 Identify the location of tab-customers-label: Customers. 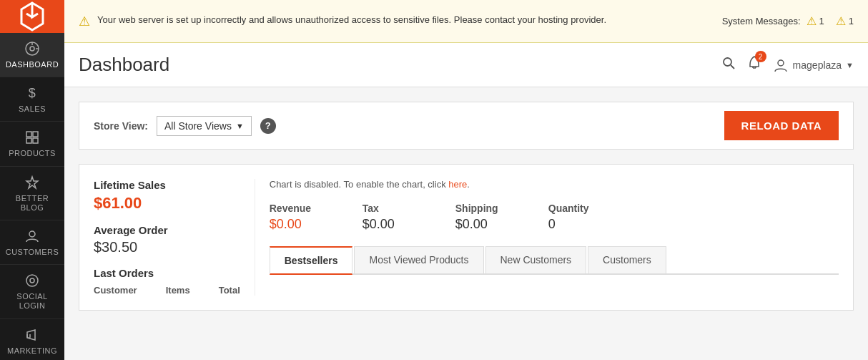
(627, 260).